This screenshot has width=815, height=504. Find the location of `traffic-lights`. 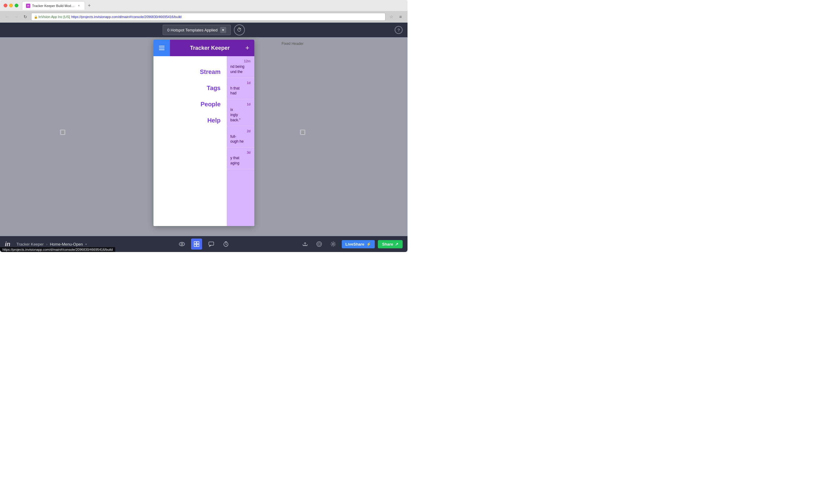

traffic-lights is located at coordinates (11, 5).